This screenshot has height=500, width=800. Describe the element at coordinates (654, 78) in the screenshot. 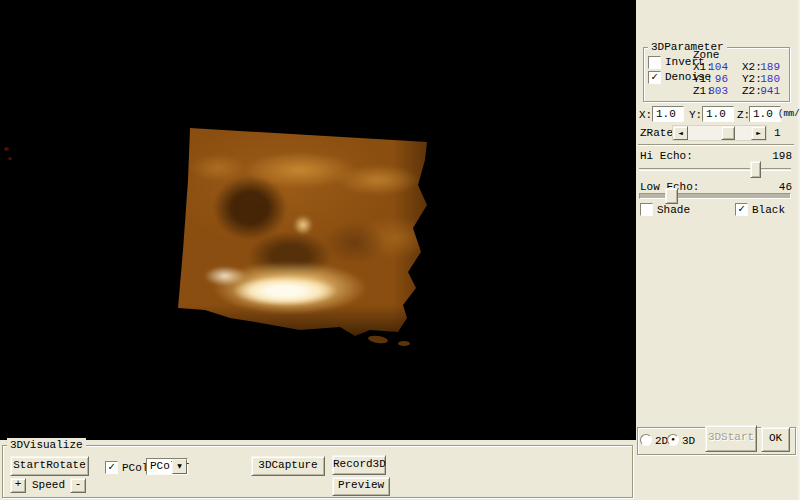

I see `denoise-checkbox: ✓` at that location.